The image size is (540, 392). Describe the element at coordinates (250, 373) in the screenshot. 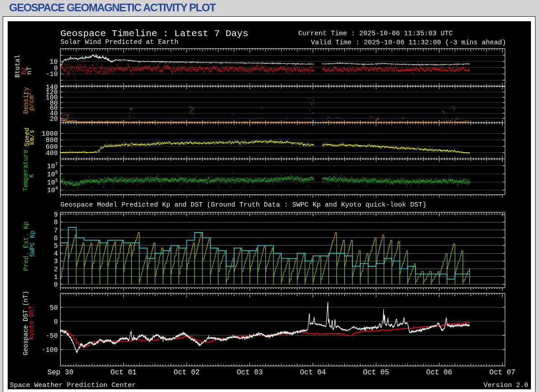

I see `svg-text: Oct 03` at that location.